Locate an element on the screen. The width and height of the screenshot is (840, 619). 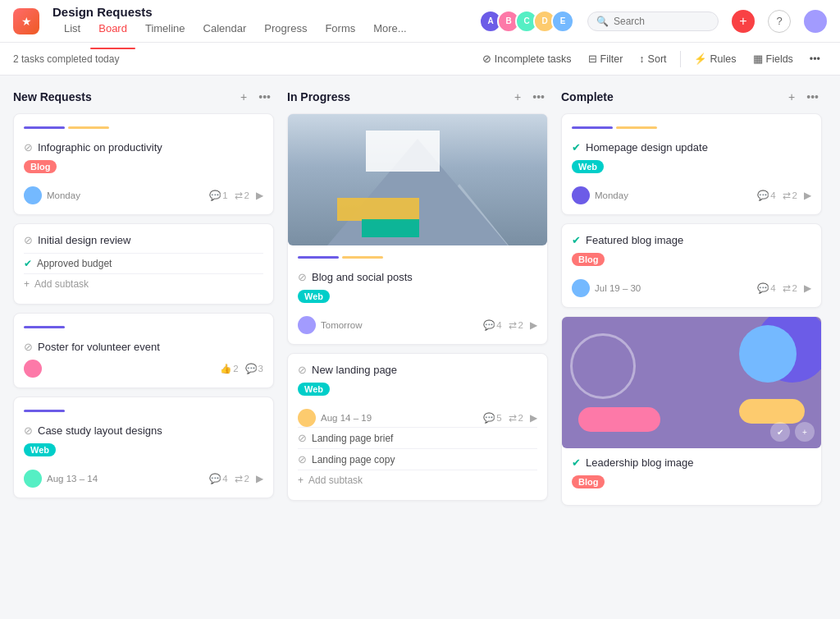
card-initial-design: ⊘ Initial design review ✔ Approved budge… is located at coordinates (144, 264).